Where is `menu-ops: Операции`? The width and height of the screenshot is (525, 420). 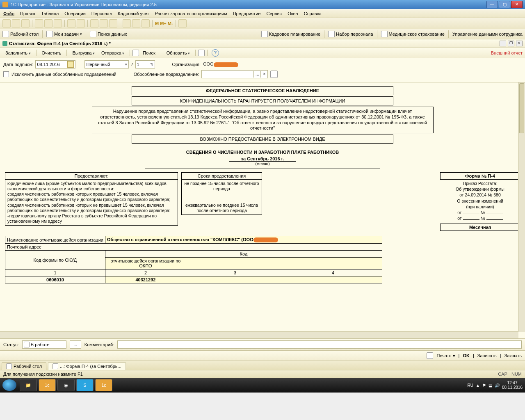
menu-ops: Операции is located at coordinates (75, 14).